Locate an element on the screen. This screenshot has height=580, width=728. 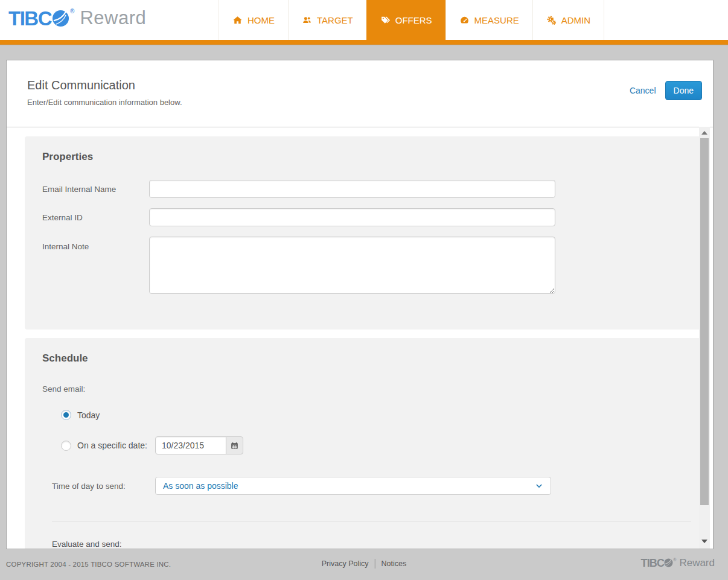
footer-logo-text: TIBC is located at coordinates (652, 563).